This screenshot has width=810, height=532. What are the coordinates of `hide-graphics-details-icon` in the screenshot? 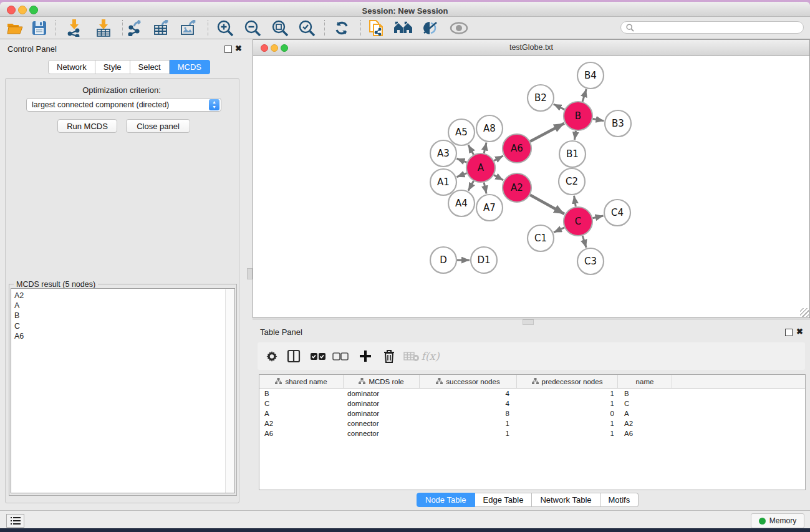 It's located at (430, 28).